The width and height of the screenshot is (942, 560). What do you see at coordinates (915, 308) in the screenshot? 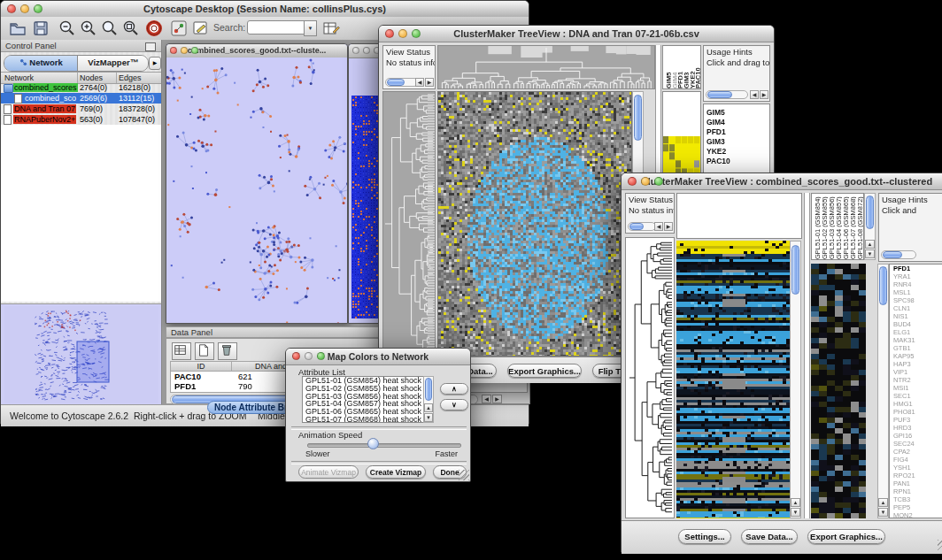
I see `gene-label: CLN1` at bounding box center [915, 308].